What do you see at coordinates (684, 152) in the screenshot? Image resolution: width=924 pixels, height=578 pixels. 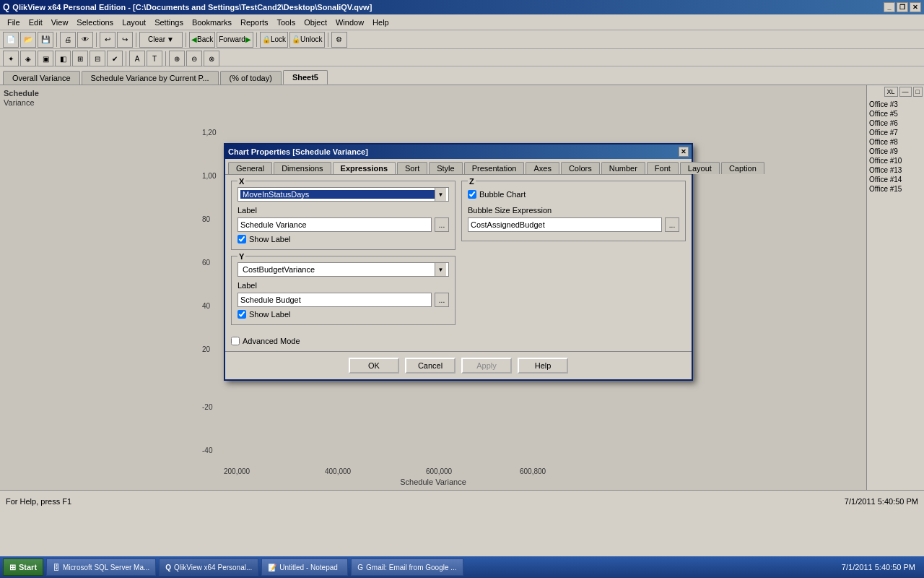 I see `dialog-close-button: ✕` at bounding box center [684, 152].